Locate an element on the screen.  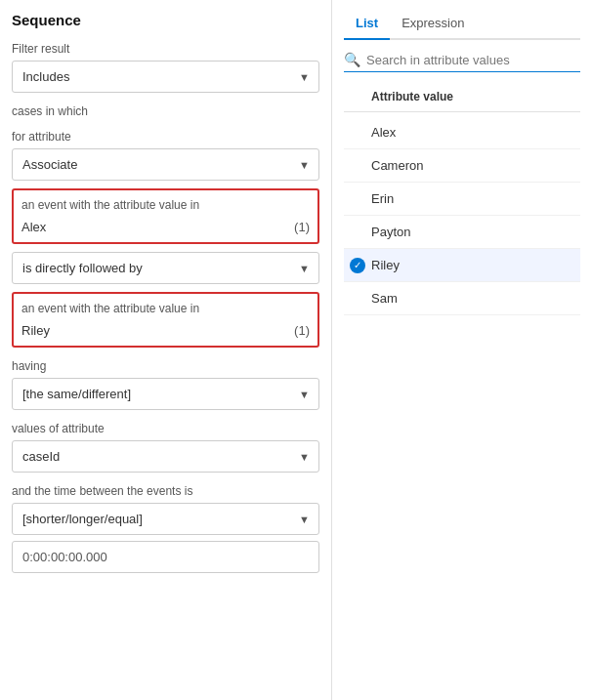
attribute-item-label: Erin is located at coordinates (383, 199).